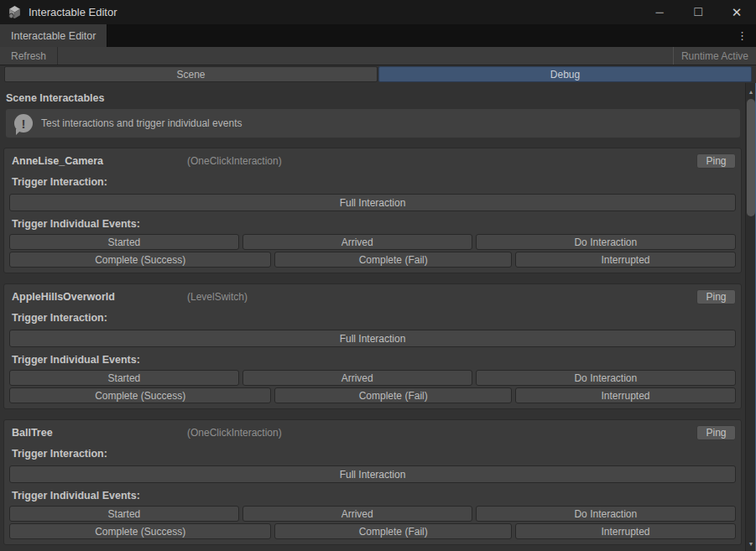 The width and height of the screenshot is (756, 551). Describe the element at coordinates (99, 433) in the screenshot. I see `interactable-name: BallTree` at that location.